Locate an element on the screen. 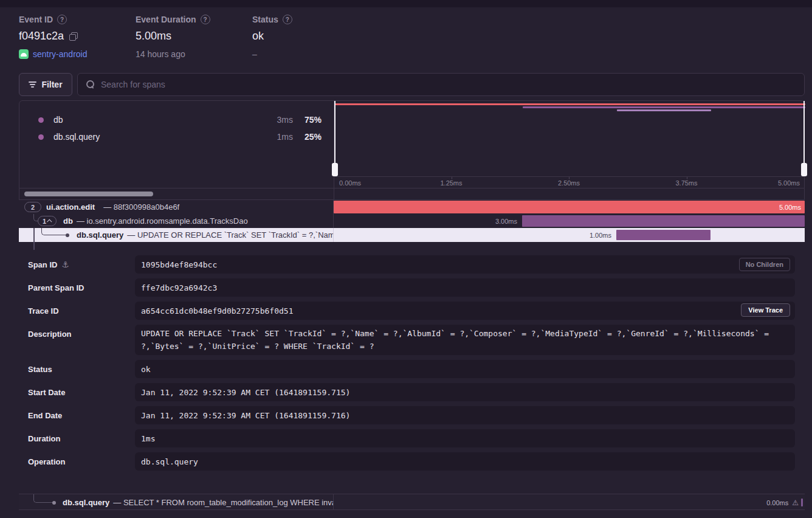 This screenshot has height=518, width=812. span-row-left: 1 db — io.sentry.android.roomsample.data… is located at coordinates (176, 221).